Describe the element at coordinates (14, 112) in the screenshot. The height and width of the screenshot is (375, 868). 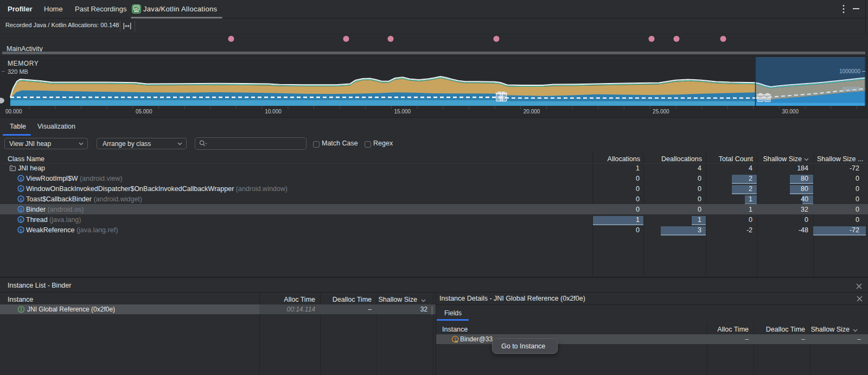
I see `svg-text: 00.000` at that location.